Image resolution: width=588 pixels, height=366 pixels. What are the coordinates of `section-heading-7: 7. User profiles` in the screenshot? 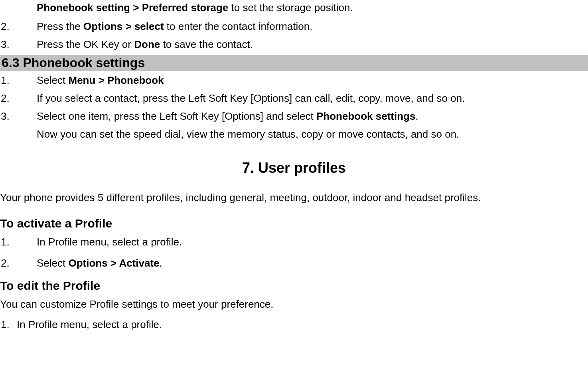 It's located at (294, 168).